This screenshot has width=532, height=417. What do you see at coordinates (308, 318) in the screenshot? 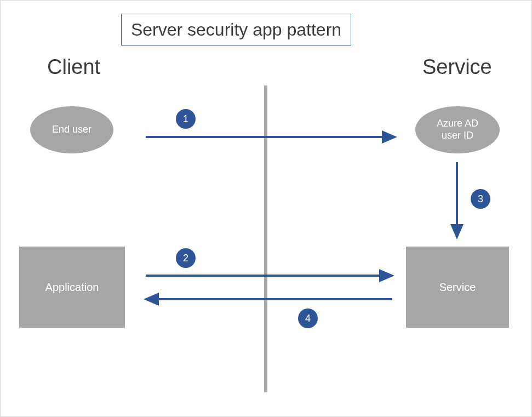
I see `step-badge-4: 4` at bounding box center [308, 318].